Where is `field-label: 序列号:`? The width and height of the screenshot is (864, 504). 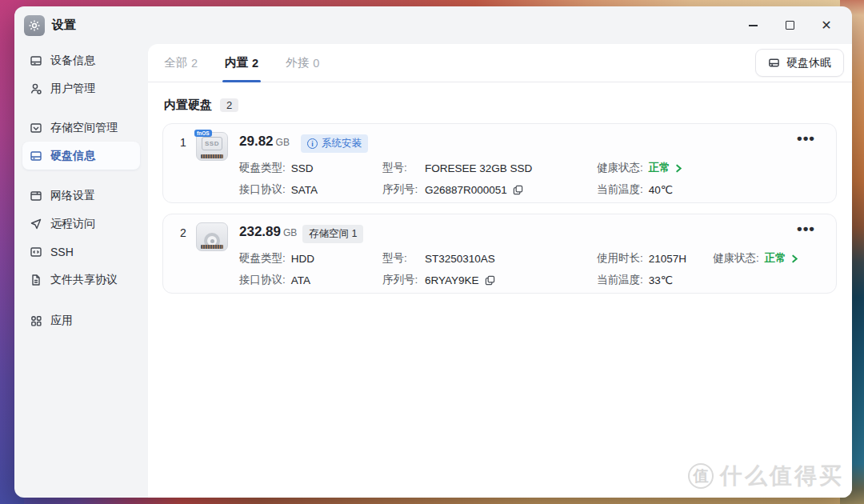
field-label: 序列号: is located at coordinates (401, 190).